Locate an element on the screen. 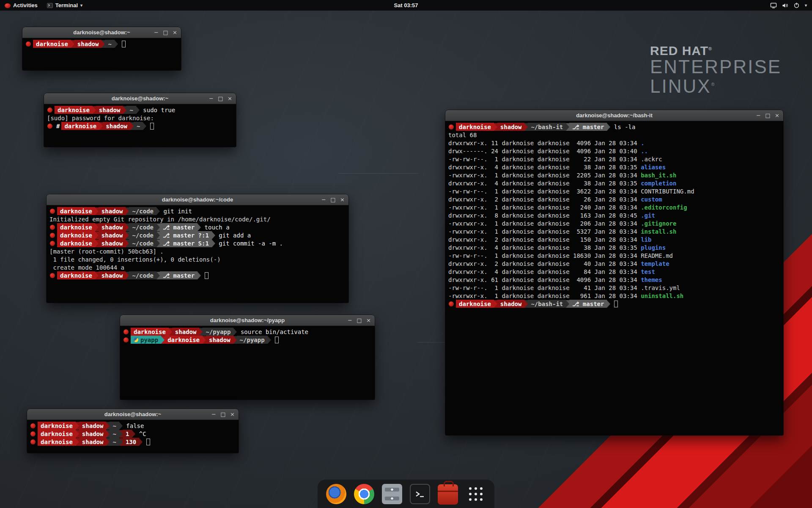 The width and height of the screenshot is (812, 508). output-text: -rw-rw-r--. 1 darknoise darknoise 22 Jan… is located at coordinates (545, 159).